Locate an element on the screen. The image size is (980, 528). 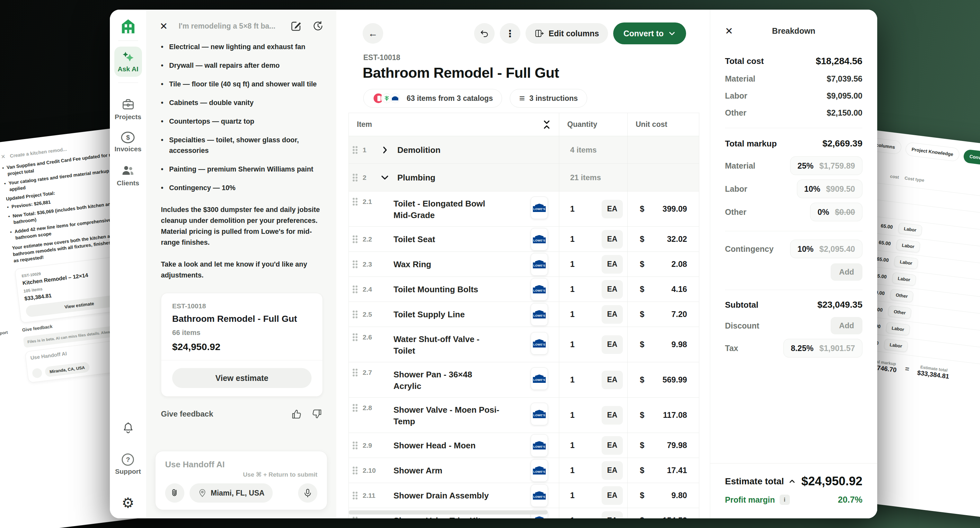
section-row-plumbing: 2 Plumbing 21 items is located at coordinates (524, 178).